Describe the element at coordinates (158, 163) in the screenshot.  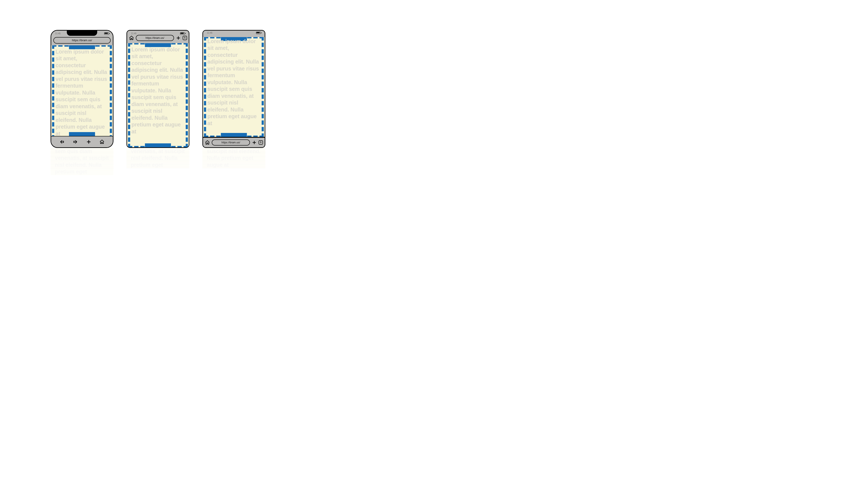
I see `reflection: venenatis, at suscipit nisl eleifend. Nu…` at that location.